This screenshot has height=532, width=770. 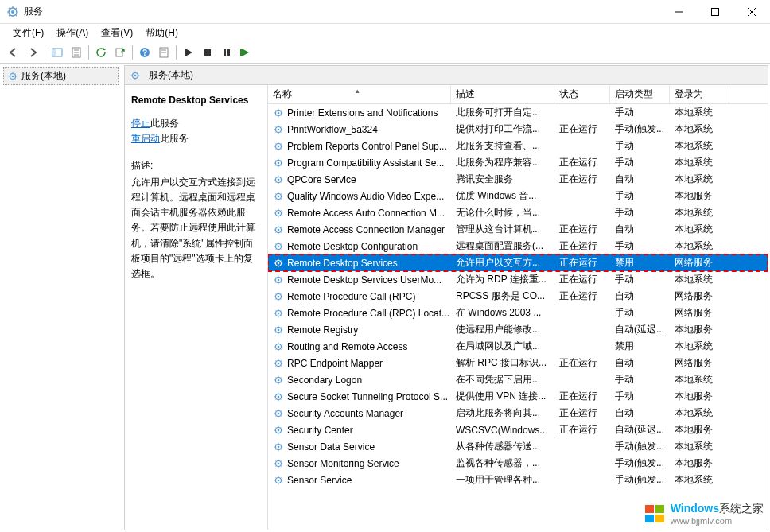 I want to click on menubar: 文件(F) 操作(A) 查看(V) 帮助(H), so click(x=385, y=33).